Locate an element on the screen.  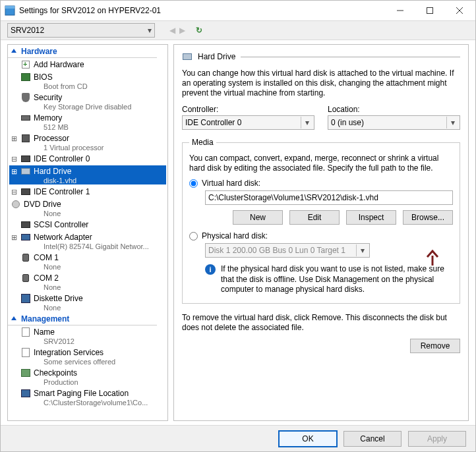
ok-button: OK is located at coordinates (308, 439).